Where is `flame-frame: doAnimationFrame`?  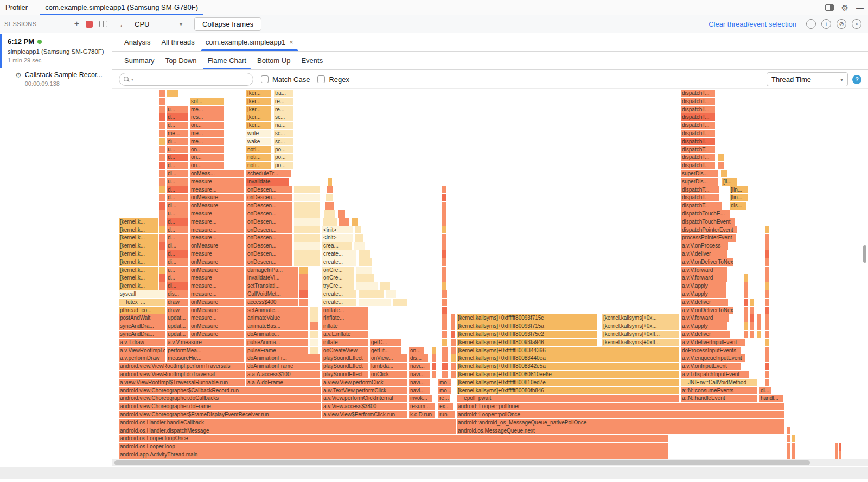
flame-frame: doAnimationFrame is located at coordinates (283, 366).